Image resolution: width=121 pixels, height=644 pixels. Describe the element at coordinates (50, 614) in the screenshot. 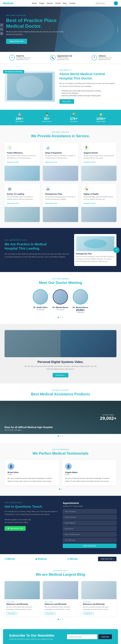

I see `blog-link-2: Read More` at that location.